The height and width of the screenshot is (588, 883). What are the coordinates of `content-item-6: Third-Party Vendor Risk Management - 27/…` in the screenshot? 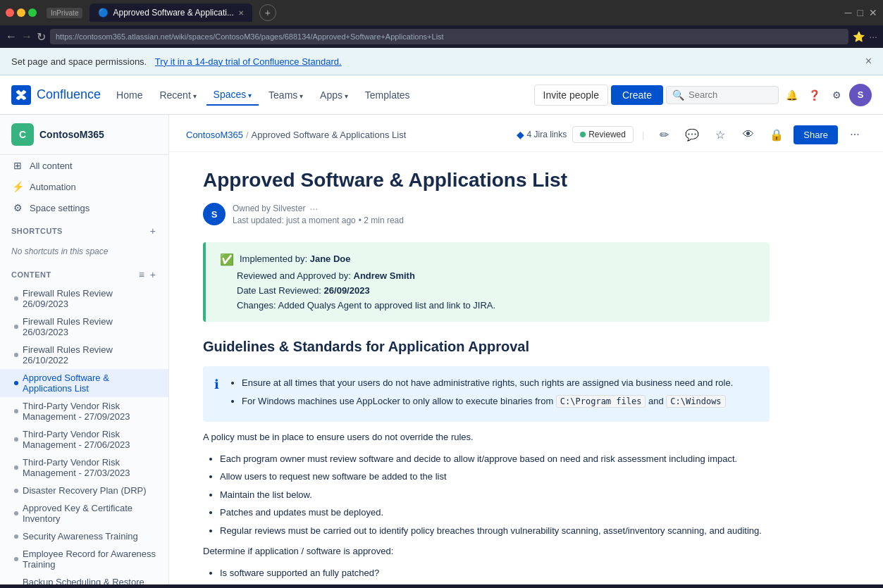 It's located at (85, 468).